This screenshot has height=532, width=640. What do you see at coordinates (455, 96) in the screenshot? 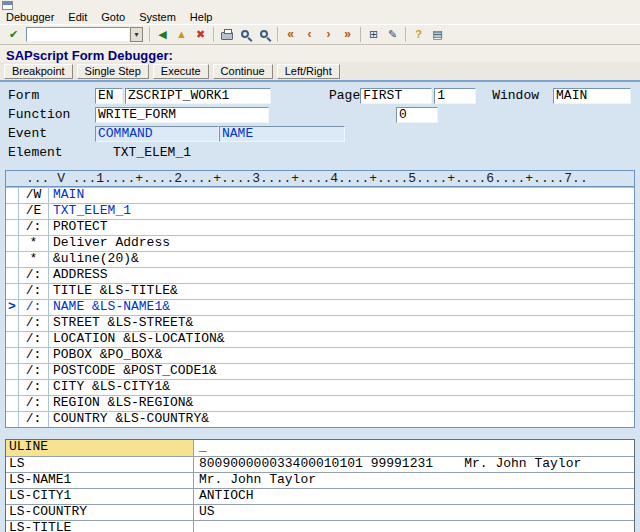
I see `page-number-field` at bounding box center [455, 96].